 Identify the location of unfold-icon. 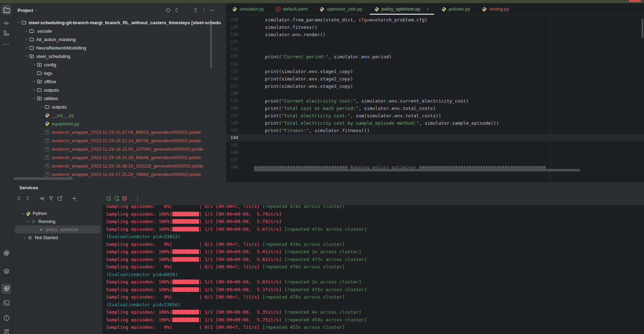
(177, 10).